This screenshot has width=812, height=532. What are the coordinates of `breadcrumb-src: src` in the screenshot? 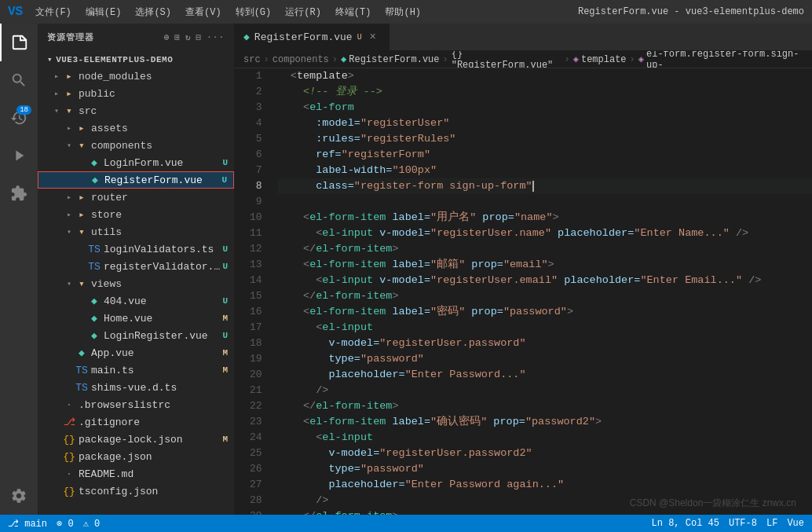 It's located at (252, 60).